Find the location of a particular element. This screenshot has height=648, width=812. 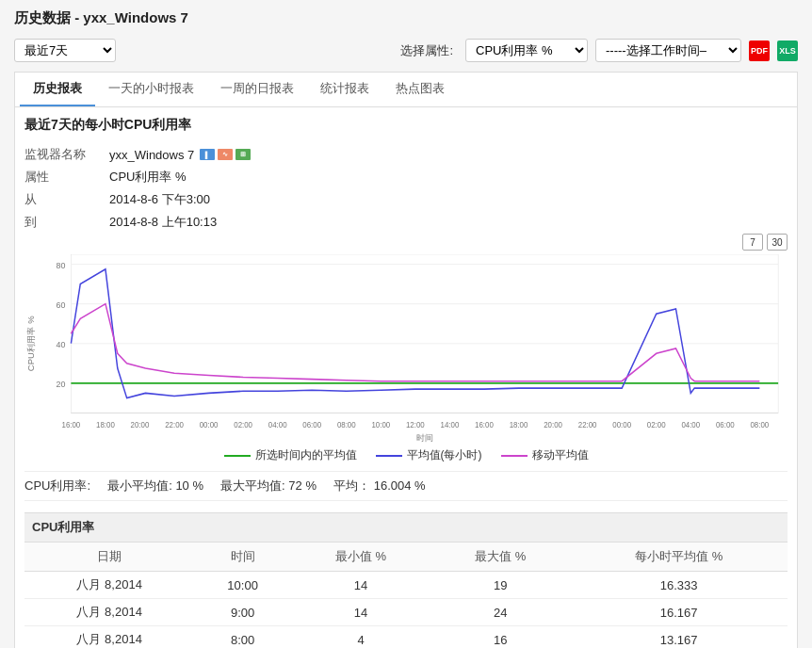

svg-text: 60 is located at coordinates (61, 305).